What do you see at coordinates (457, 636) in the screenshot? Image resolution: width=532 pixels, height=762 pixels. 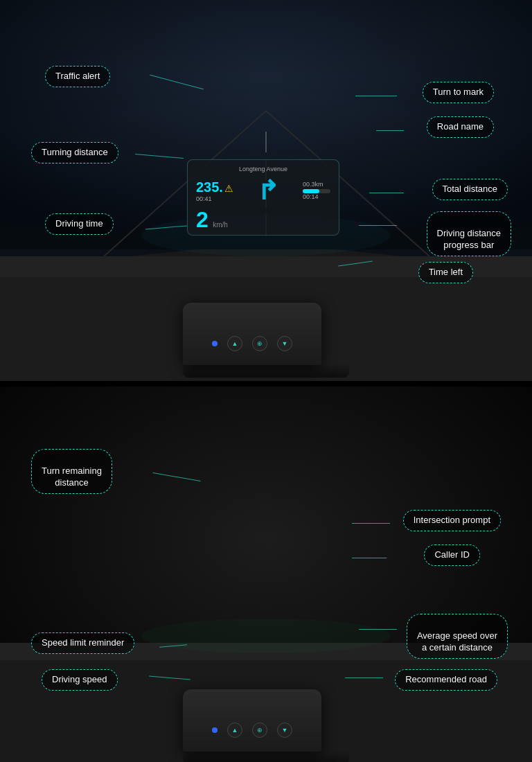 I see `label-average-speed: Average speed over a certain distance` at bounding box center [457, 636].